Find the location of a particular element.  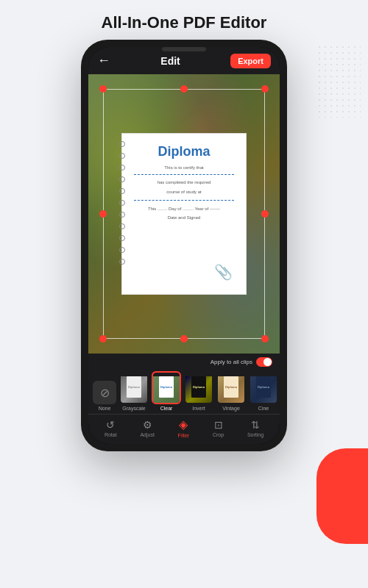

grayscale-preview: Diploma is located at coordinates (134, 390).